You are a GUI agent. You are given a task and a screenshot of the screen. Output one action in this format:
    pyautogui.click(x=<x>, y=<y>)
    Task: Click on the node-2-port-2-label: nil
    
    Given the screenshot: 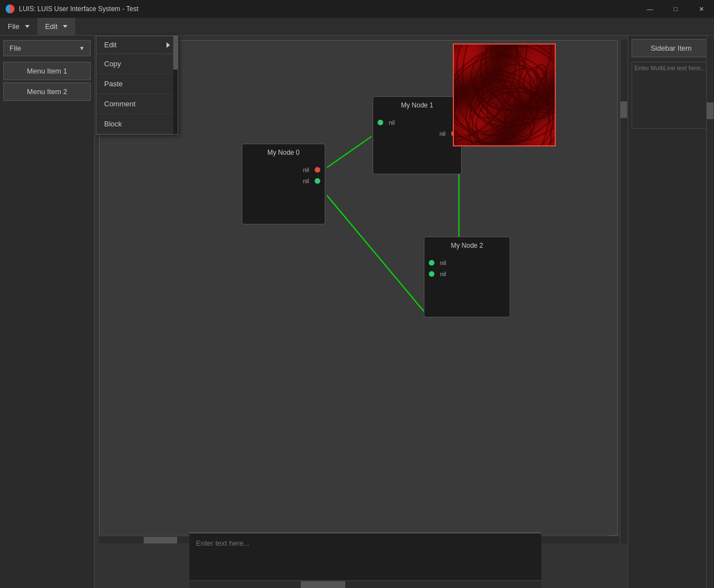 What is the action you would take?
    pyautogui.click(x=443, y=274)
    